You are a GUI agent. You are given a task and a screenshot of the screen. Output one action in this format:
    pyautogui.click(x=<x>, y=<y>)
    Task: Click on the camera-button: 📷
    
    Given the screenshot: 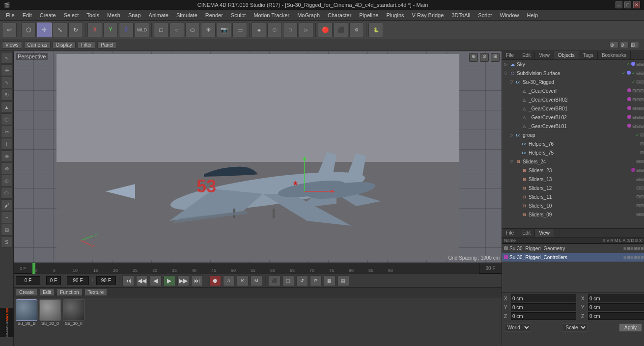 What is the action you would take?
    pyautogui.click(x=224, y=30)
    